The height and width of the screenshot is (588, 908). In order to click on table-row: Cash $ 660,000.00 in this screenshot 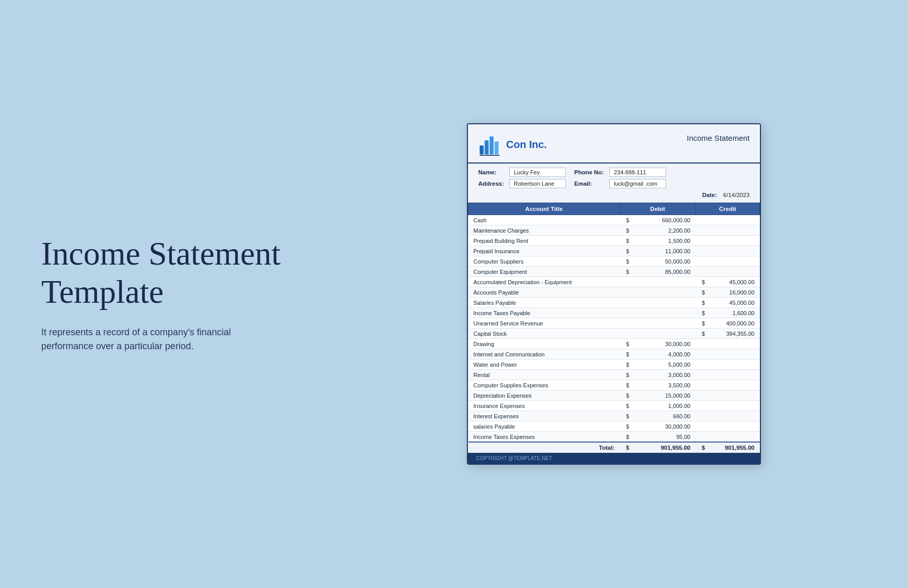, I will do `click(614, 220)`.